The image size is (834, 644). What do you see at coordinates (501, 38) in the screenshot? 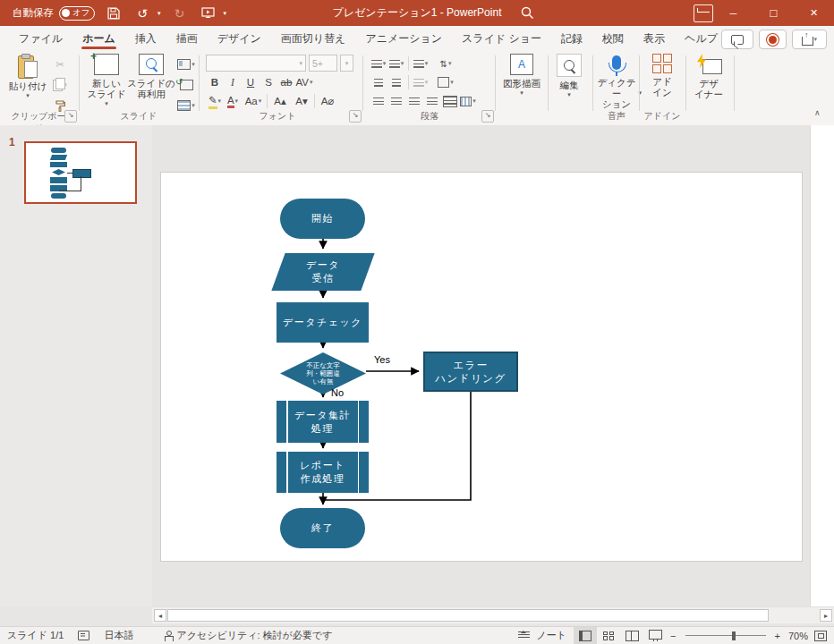
I see `tab-slideshow: スライド ショー` at bounding box center [501, 38].